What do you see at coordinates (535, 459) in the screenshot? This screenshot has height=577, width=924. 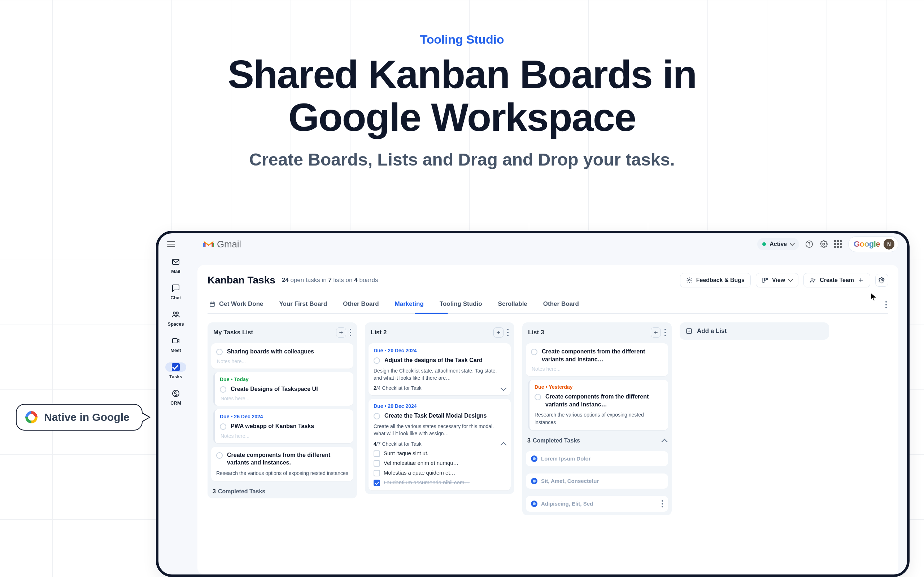 I see `done-disc-icon` at bounding box center [535, 459].